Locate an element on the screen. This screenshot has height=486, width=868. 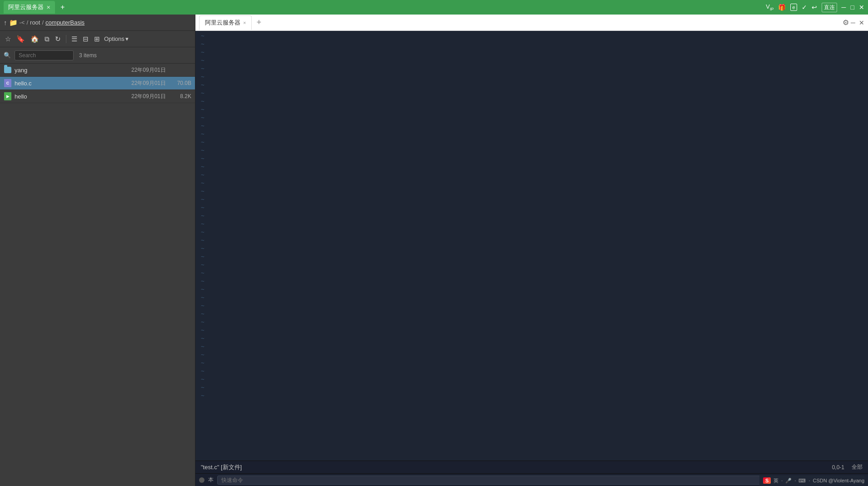
table-row: C hello.c 22年09月01日 70.0B is located at coordinates (97, 84).